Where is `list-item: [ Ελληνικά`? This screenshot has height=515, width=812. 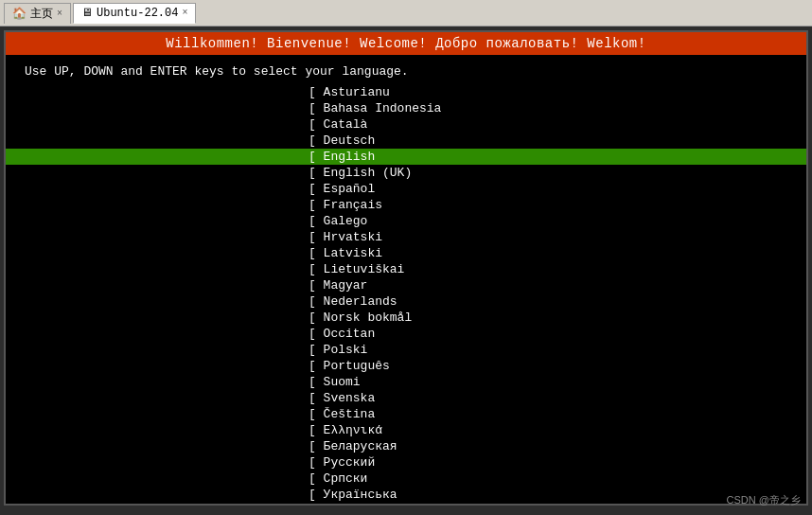
list-item: [ Ελληνικά is located at coordinates (406, 430).